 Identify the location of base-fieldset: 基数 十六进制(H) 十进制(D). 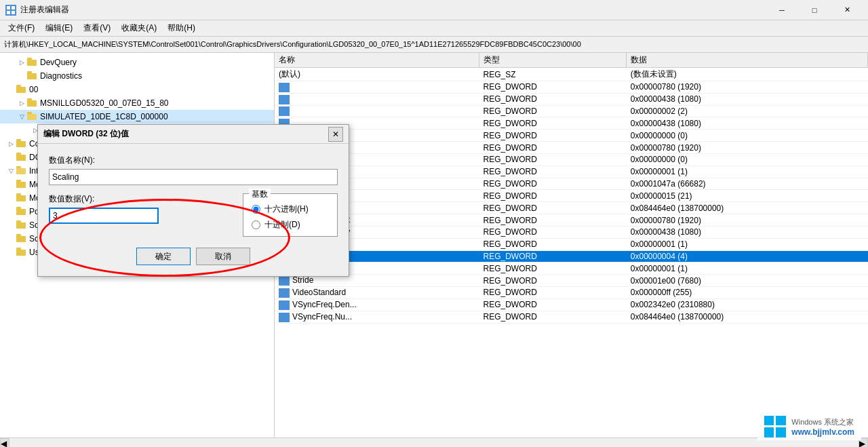
(290, 215).